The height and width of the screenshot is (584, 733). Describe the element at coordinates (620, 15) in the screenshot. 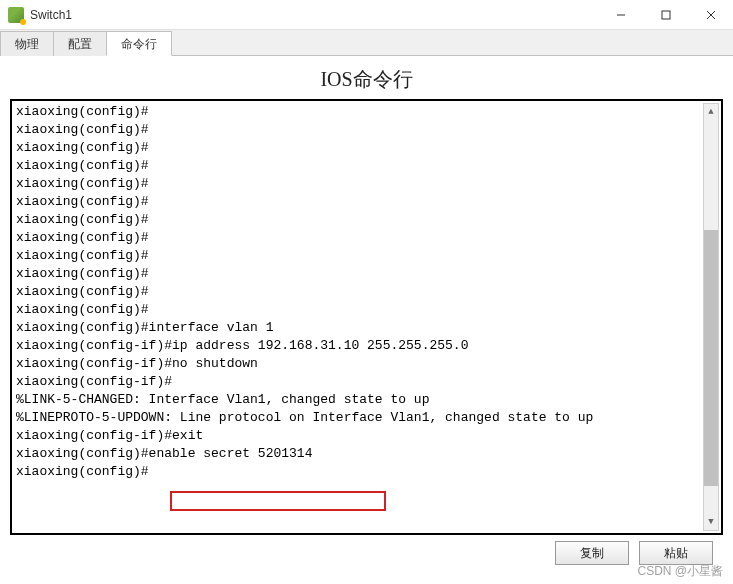

I see `minimize-button` at that location.